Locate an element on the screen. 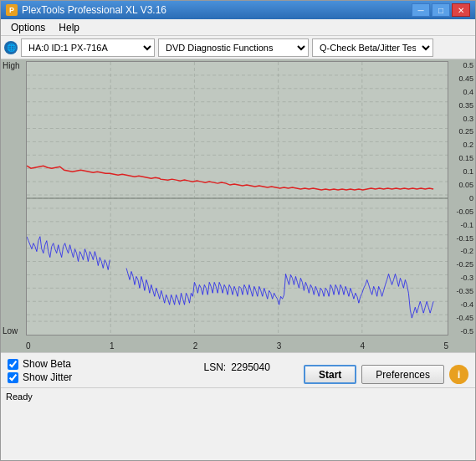 The height and width of the screenshot is (461, 476). show-beta-label: Show Beta is located at coordinates (40, 364).